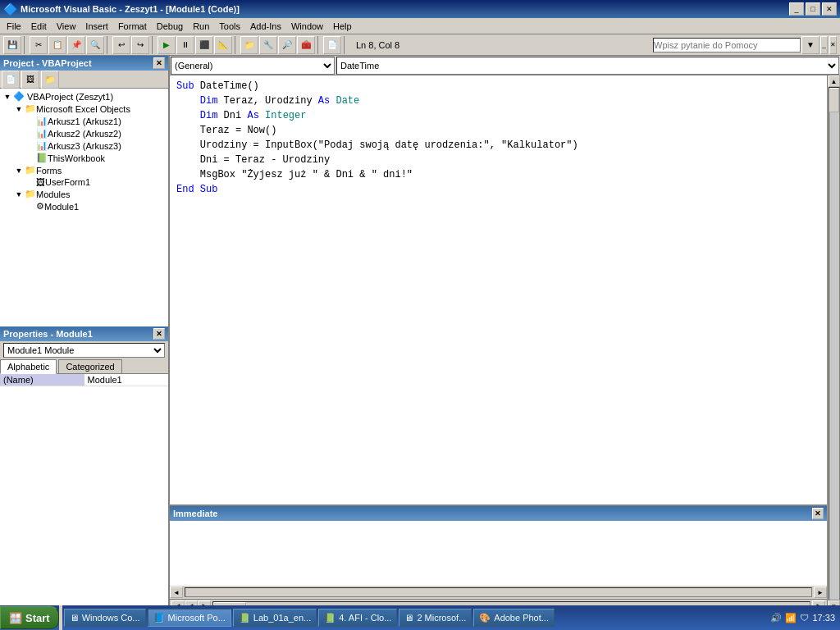 The height and width of the screenshot is (630, 840). What do you see at coordinates (275, 618) in the screenshot?
I see `taskbar-item-2: 📗 Lab_01a_en...` at bounding box center [275, 618].